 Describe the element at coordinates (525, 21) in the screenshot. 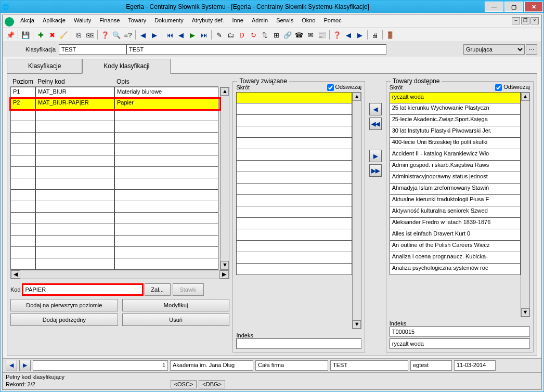

I see `mdi-restore: ❐` at that location.